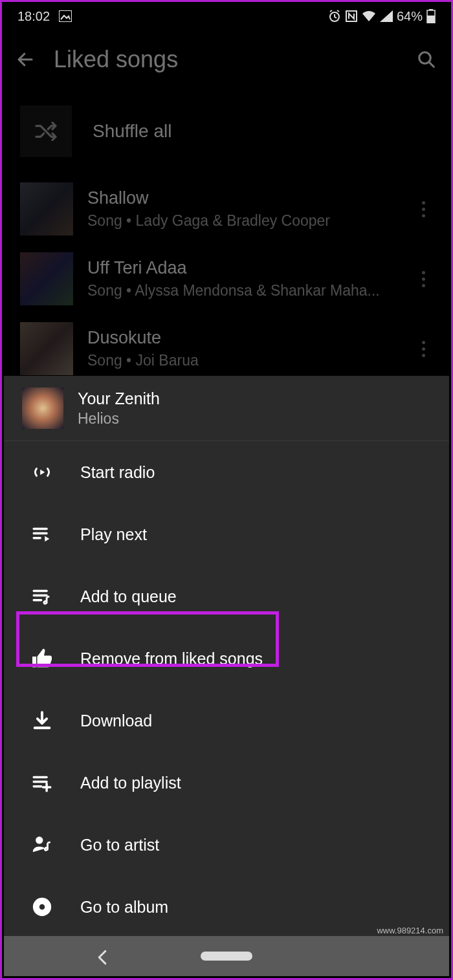 Image resolution: width=453 pixels, height=980 pixels. Describe the element at coordinates (119, 398) in the screenshot. I see `sheet-song-title: Your Zenith` at that location.